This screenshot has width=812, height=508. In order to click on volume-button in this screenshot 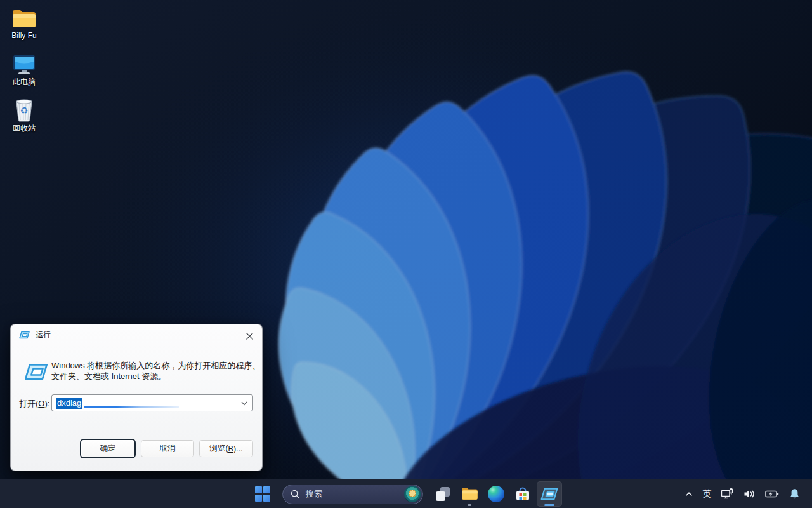, I will do `click(749, 494)`.